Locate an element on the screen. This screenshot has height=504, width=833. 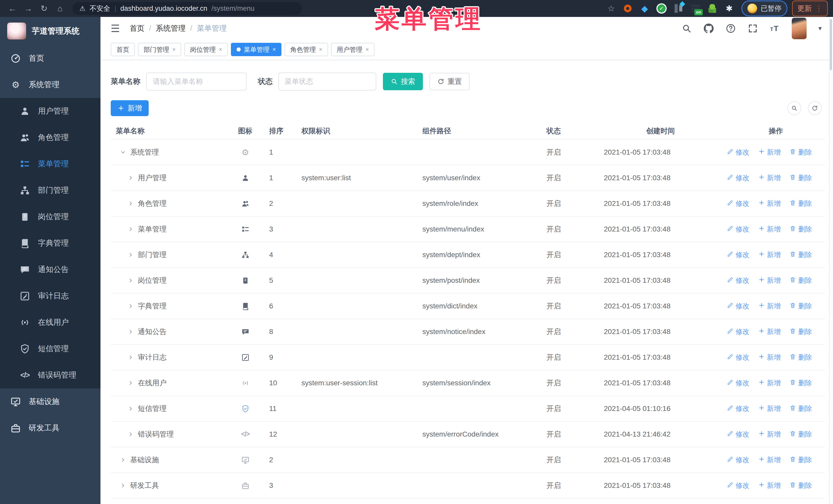
home-icon: ⌂ is located at coordinates (60, 8).